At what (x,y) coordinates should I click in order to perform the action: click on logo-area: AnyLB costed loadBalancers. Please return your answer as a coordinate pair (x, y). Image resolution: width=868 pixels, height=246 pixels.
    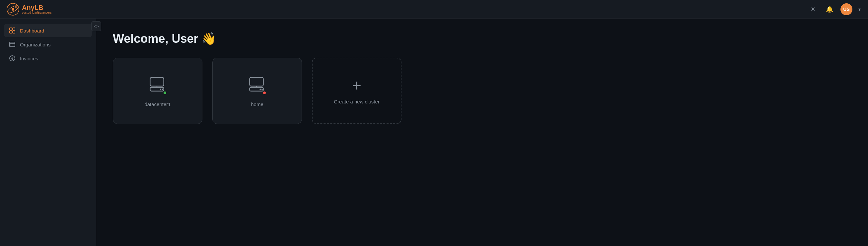
    Looking at the image, I should click on (29, 9).